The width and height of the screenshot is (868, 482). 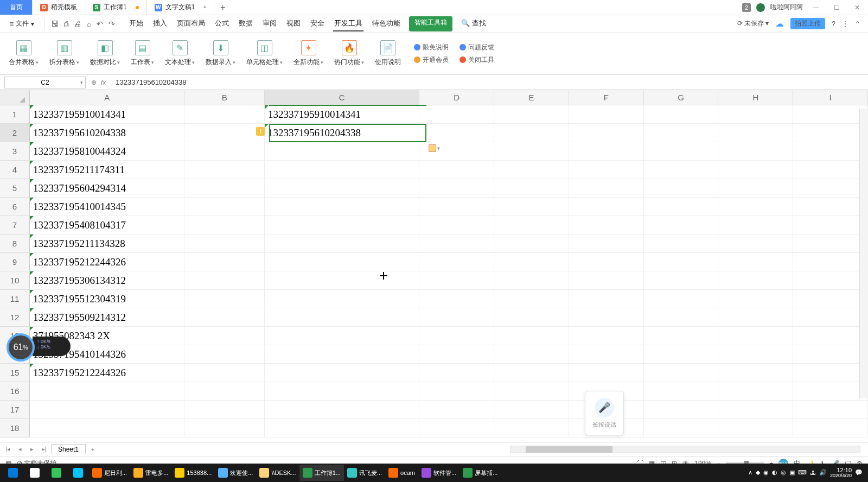 I want to click on row-header: 9, so click(x=15, y=262).